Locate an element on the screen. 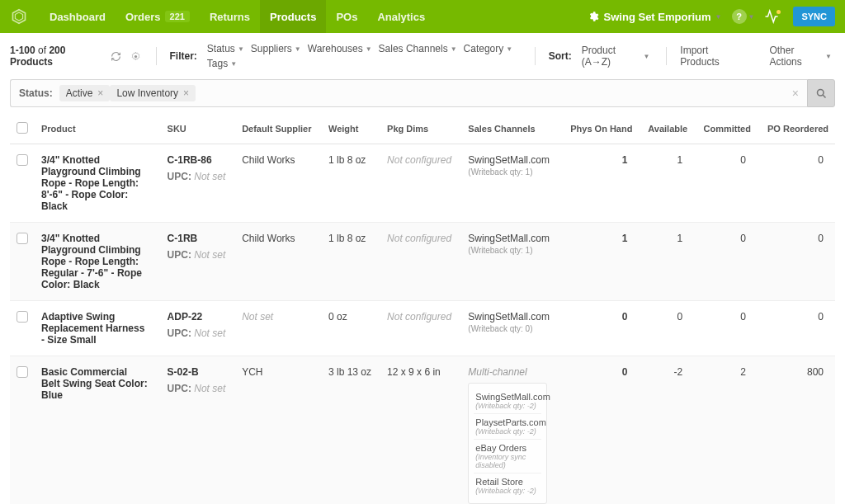 The height and width of the screenshot is (504, 845). col-channels: Sales Channels is located at coordinates (511, 129).